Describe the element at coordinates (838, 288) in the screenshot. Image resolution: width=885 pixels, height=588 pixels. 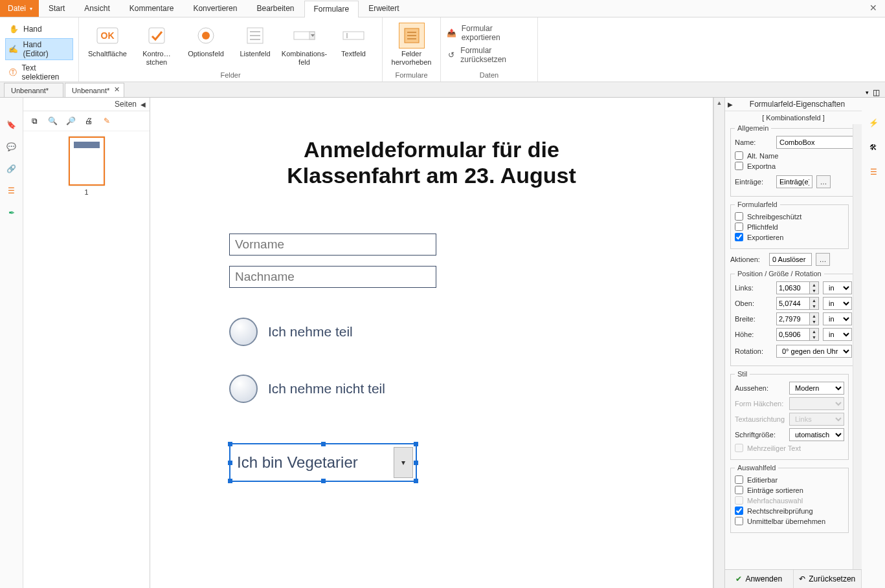
I see `left-unit: in` at that location.